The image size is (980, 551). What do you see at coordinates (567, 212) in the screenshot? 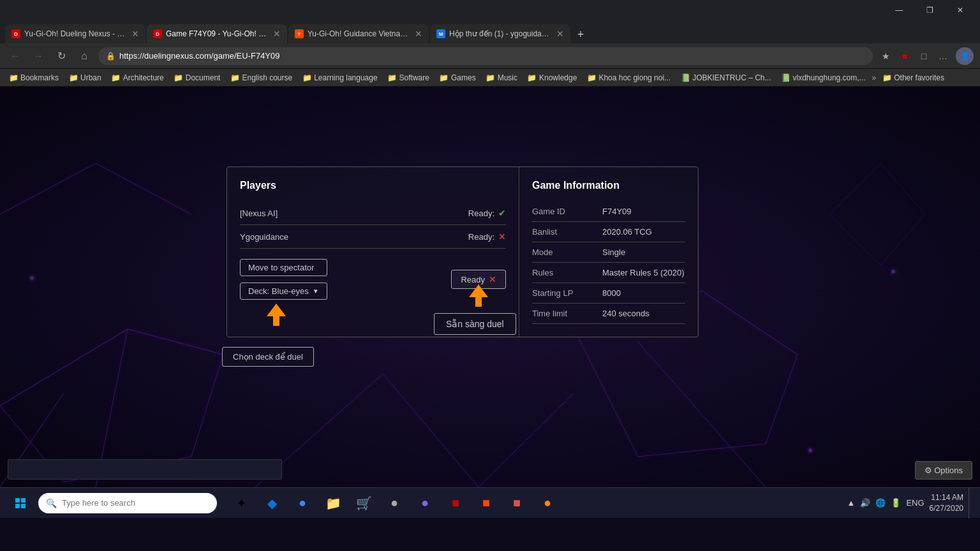
I see `game-id-label: Game ID` at bounding box center [567, 212].